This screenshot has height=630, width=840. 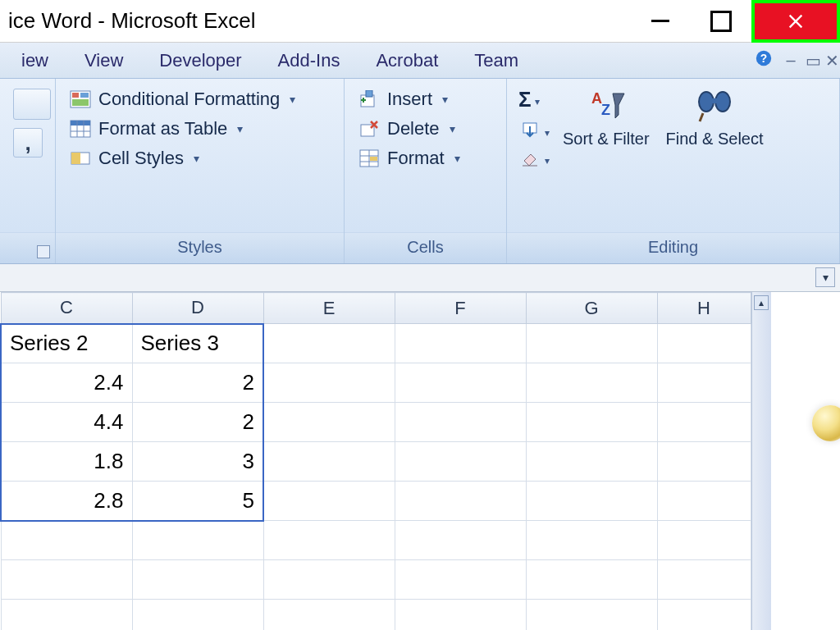 I want to click on cell-g6, so click(x=591, y=541).